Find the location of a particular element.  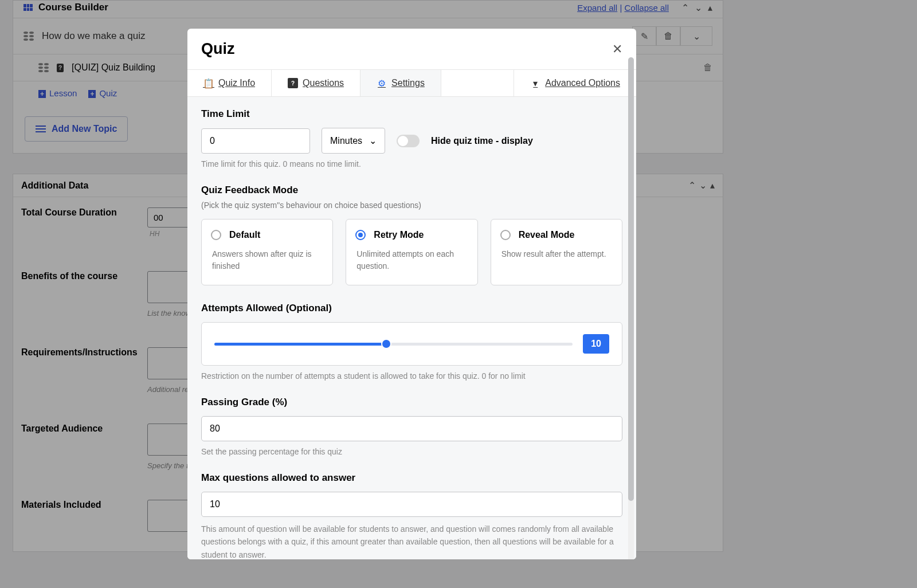

feedback-subdesc: (Pick the quiz system"s behaviour on cho… is located at coordinates (412, 205).